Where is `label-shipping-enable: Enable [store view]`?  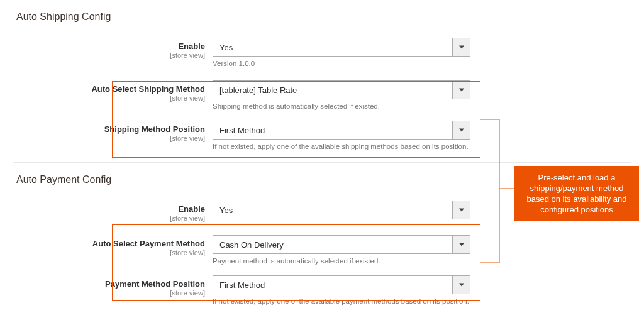 label-shipping-enable: Enable [store view] is located at coordinates (106, 49).